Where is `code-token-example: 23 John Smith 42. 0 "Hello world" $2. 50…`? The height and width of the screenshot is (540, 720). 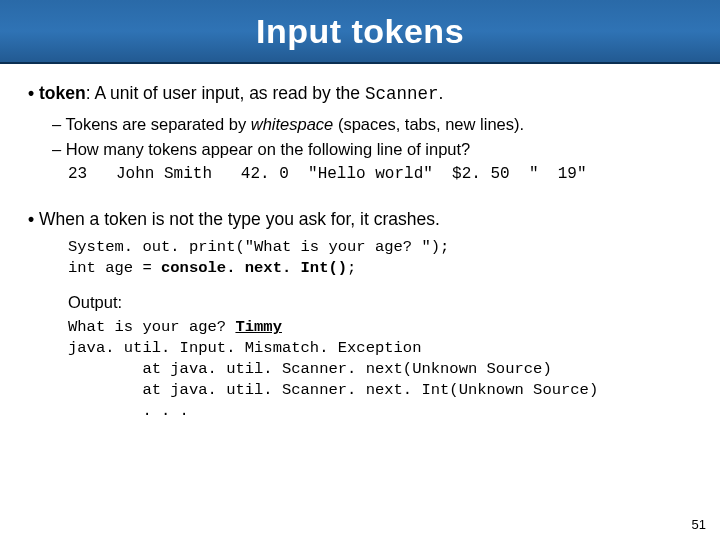 code-token-example: 23 John Smith 42. 0 "Hello world" $2. 50… is located at coordinates (380, 175).